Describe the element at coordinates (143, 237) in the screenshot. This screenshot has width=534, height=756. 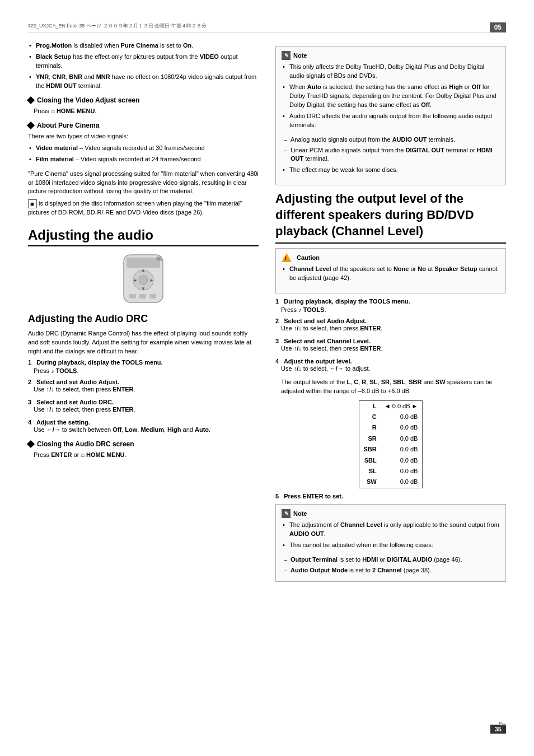
I see `adjusting-audio-heading: Adjusting the audio` at that location.